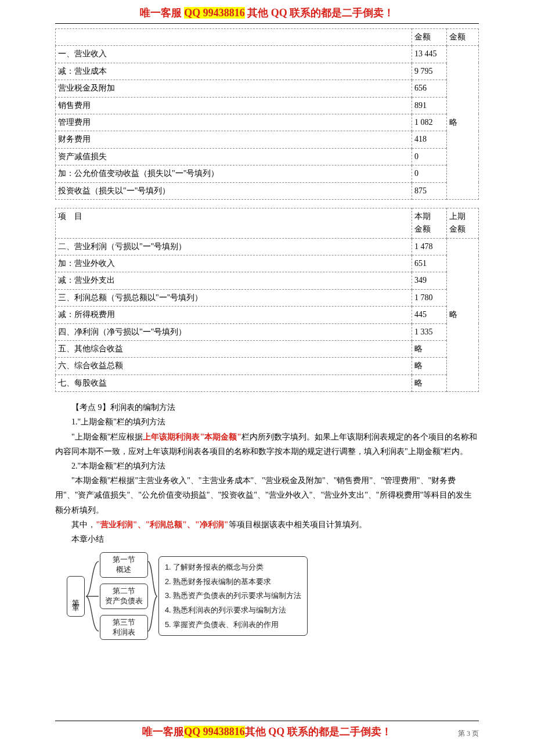  I want to click on para-sub2: 2."本期金额"栏的填列方法, so click(267, 466).